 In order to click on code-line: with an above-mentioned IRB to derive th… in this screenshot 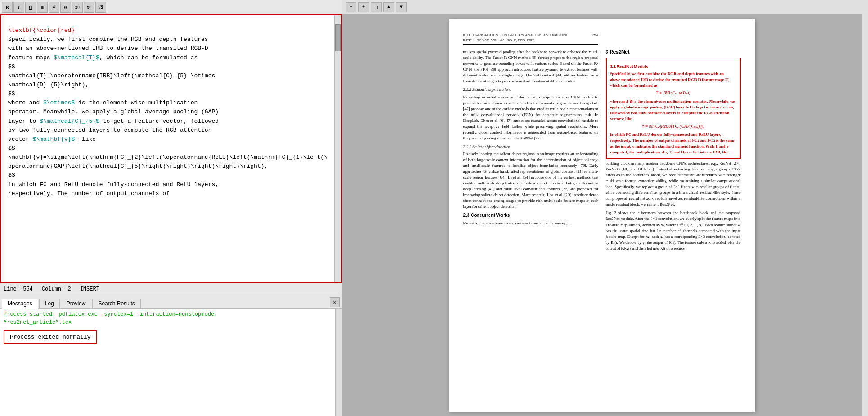, I will do `click(108, 49)`.